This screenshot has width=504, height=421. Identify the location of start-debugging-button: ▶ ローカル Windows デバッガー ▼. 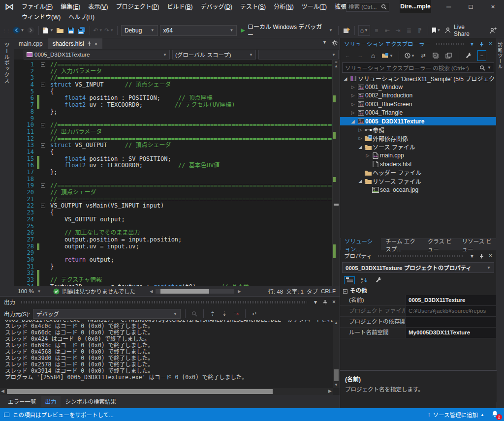
(286, 30).